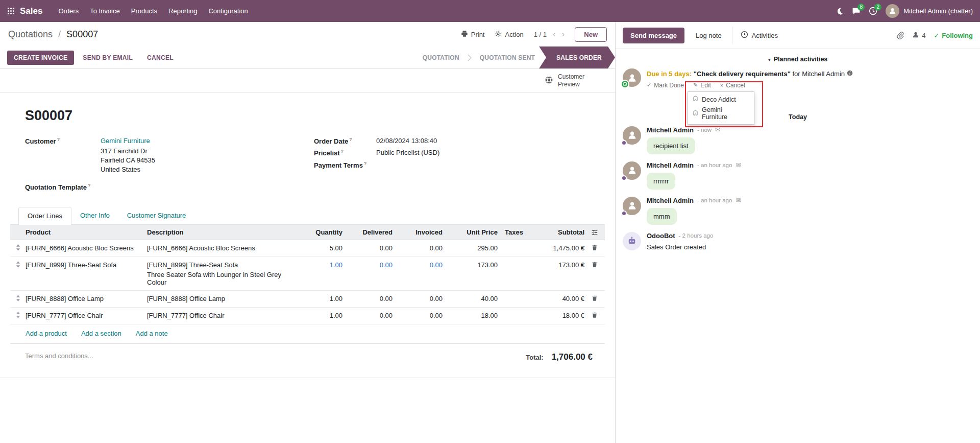 This screenshot has width=980, height=443. Describe the element at coordinates (916, 36) in the screenshot. I see `followers-person-icon` at that location.